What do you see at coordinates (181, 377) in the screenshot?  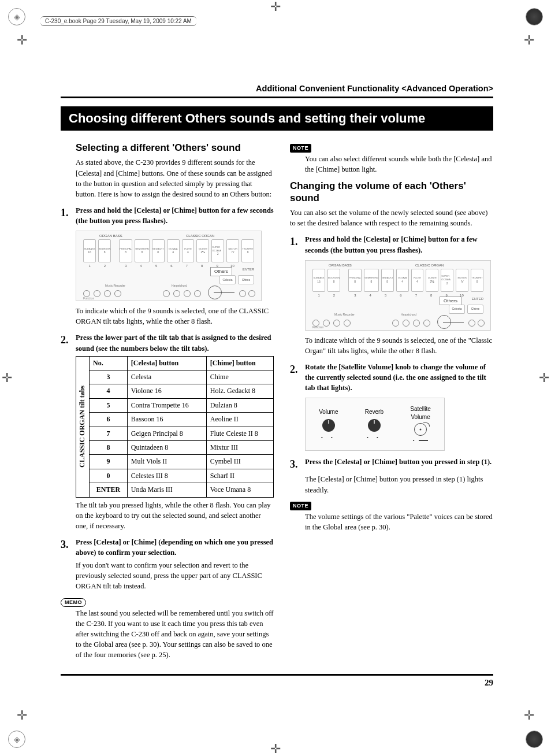 I see `table-row: 3CelestaChime` at bounding box center [181, 377].